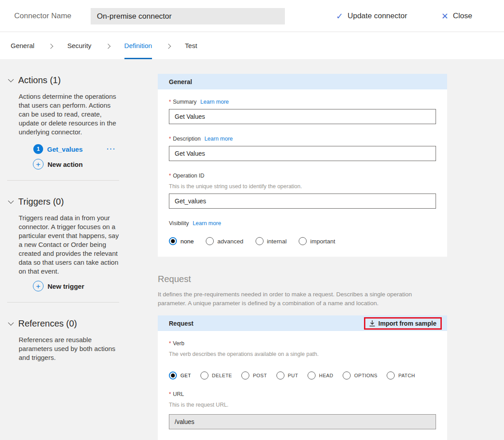 This screenshot has height=440, width=504. I want to click on verb-radio-head: HEAD, so click(320, 375).